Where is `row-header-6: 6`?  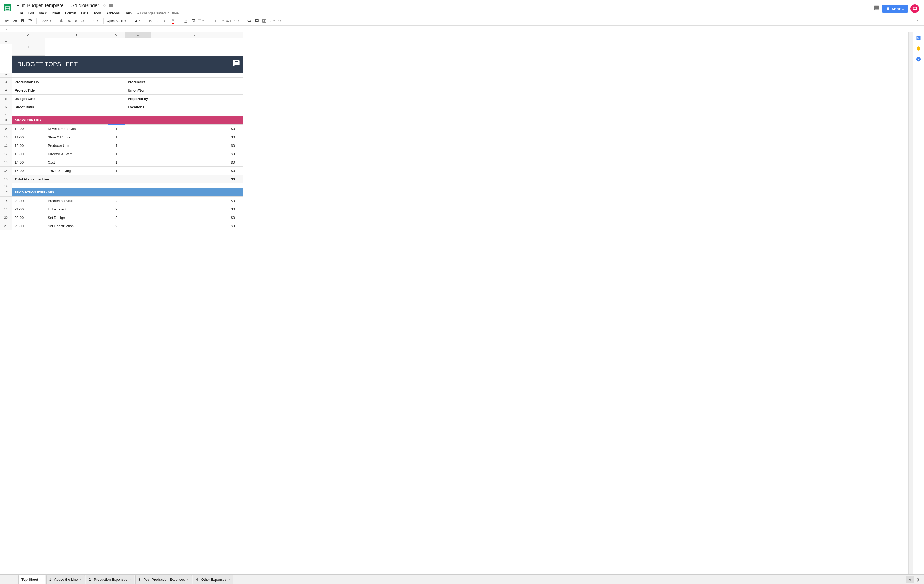 row-header-6: 6 is located at coordinates (6, 107).